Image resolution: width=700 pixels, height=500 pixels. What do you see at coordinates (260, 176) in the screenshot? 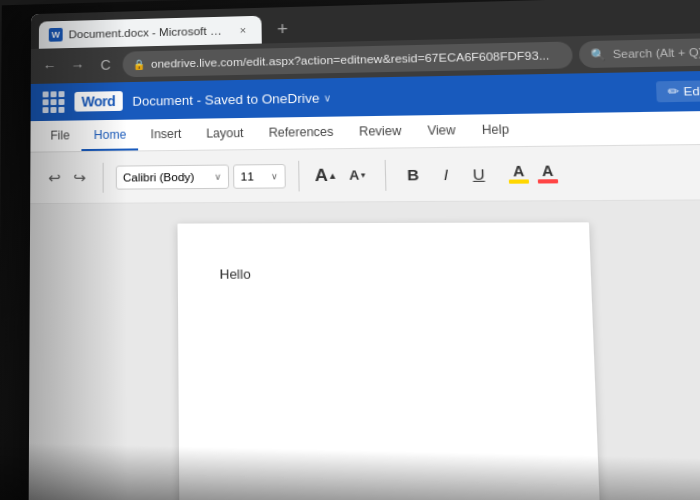
I see `font-size-selector: 11 ∨` at bounding box center [260, 176].